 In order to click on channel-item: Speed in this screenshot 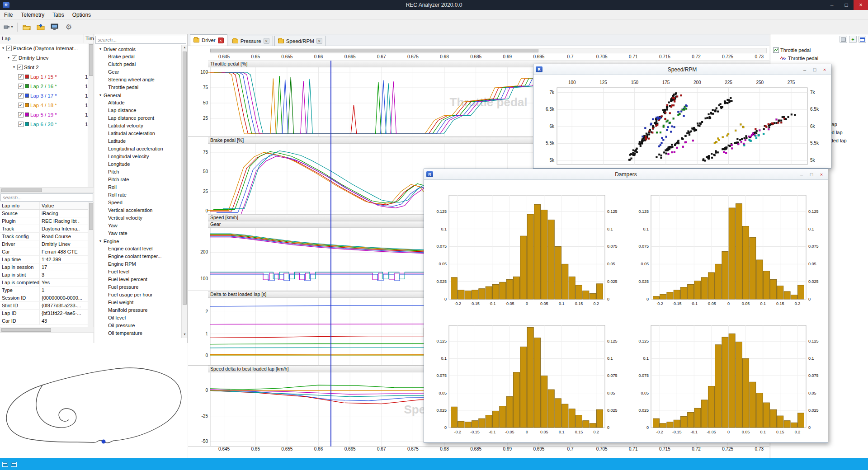, I will do `click(138, 202)`.